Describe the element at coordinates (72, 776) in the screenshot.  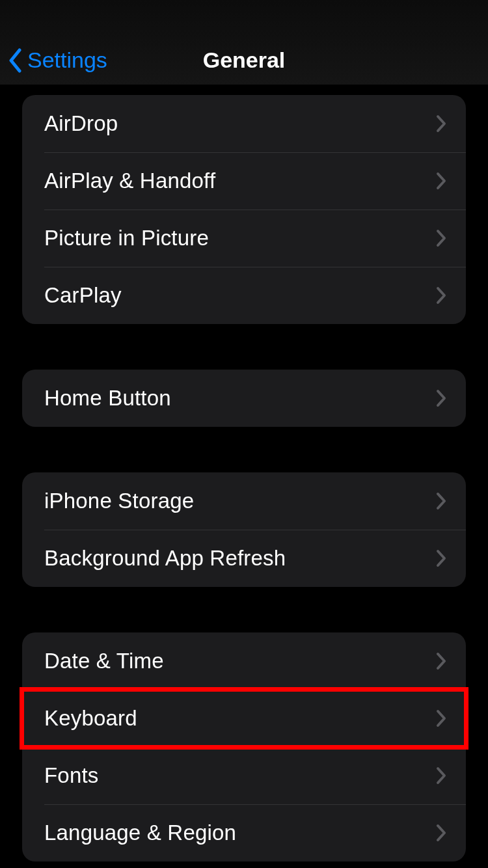
I see `row-label: Fonts` at that location.